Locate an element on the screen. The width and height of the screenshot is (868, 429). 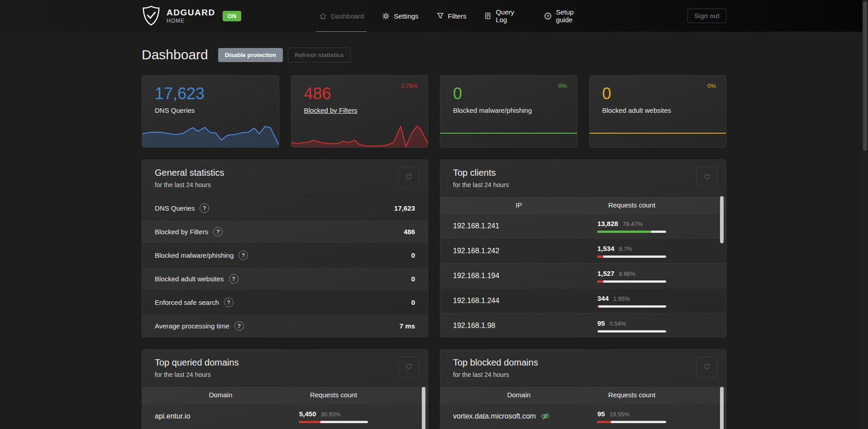
sign-out-button: Sign out is located at coordinates (707, 16).